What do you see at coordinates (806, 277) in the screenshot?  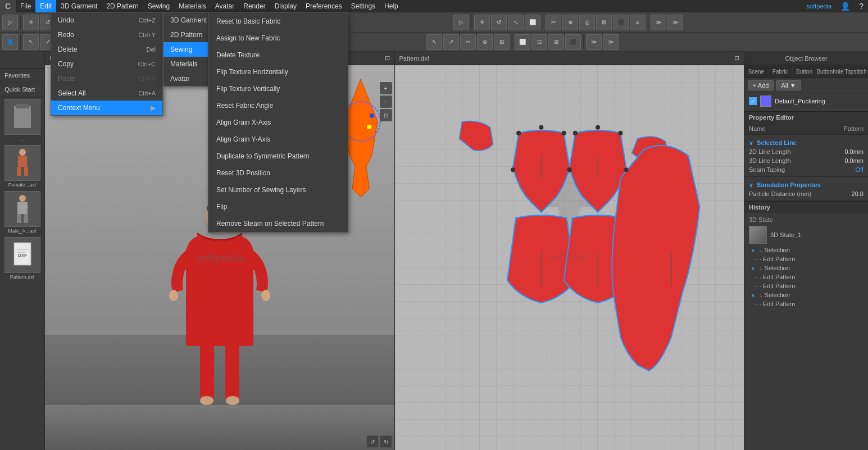 I see `history-group-4: ∙ ∙ Edit Pattern` at bounding box center [806, 277].